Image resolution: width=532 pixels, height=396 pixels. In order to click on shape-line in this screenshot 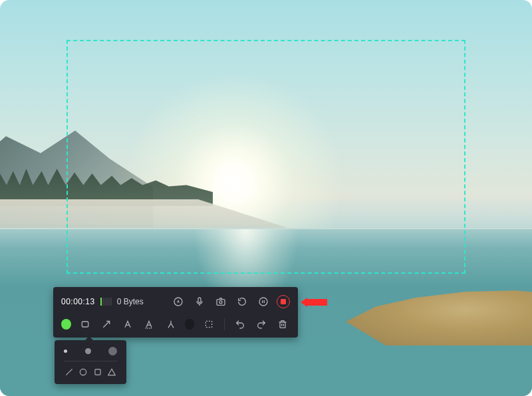, I will do `click(69, 372)`.